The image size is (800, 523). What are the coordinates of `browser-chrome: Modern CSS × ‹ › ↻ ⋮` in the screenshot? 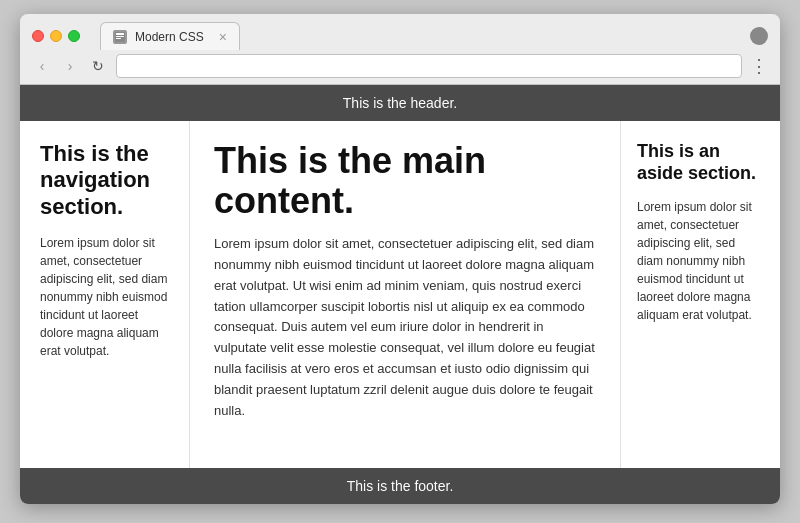 It's located at (400, 50).